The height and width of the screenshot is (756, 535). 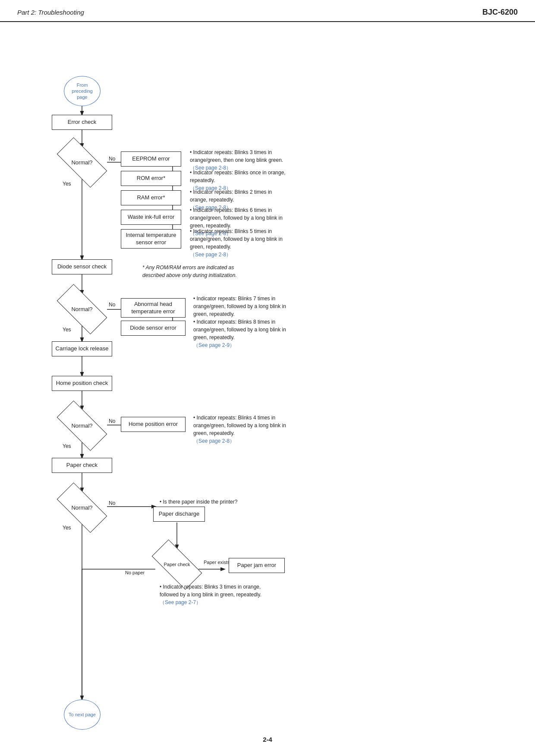 What do you see at coordinates (217, 562) in the screenshot?
I see `label-paper-exists: Paper exists` at bounding box center [217, 562].